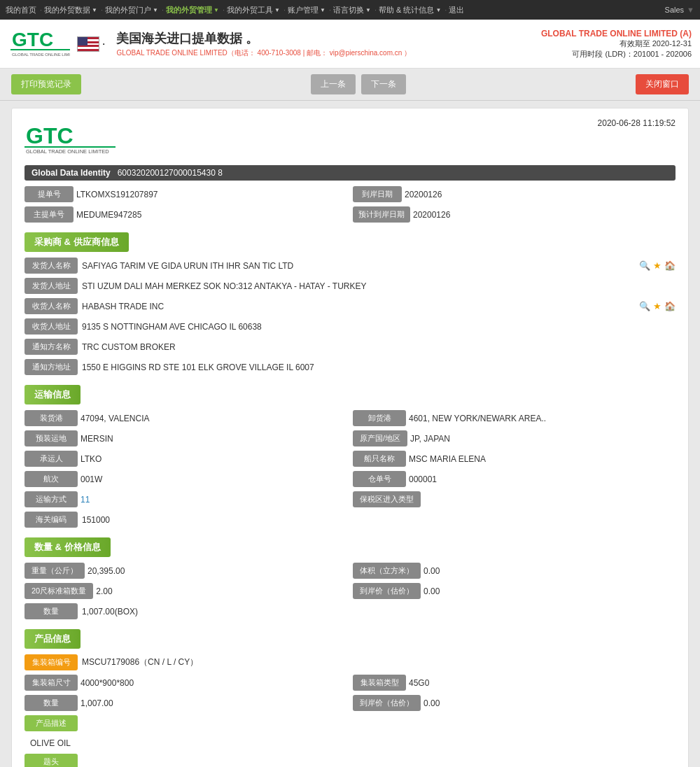 The width and height of the screenshot is (700, 767). What do you see at coordinates (186, 195) in the screenshot?
I see `bill-no-group: 提单号 LTKOMXS191207897` at bounding box center [186, 195].